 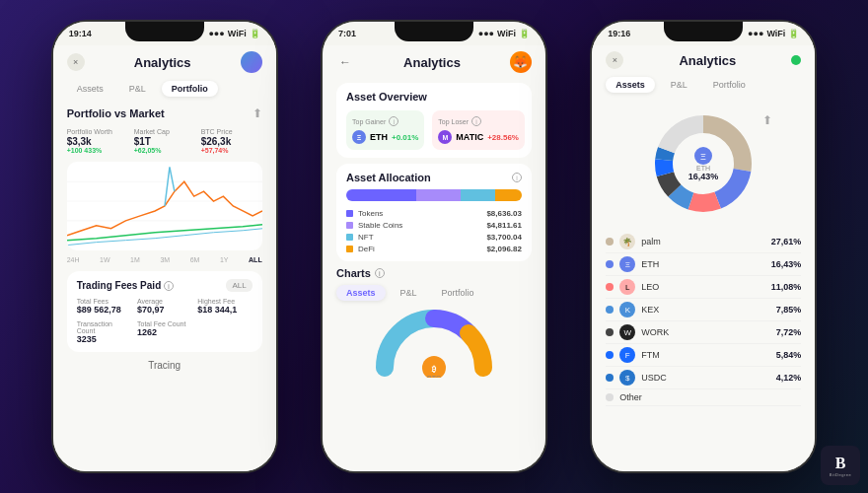 What do you see at coordinates (169, 286) in the screenshot?
I see `info-icon-trading: i` at bounding box center [169, 286].